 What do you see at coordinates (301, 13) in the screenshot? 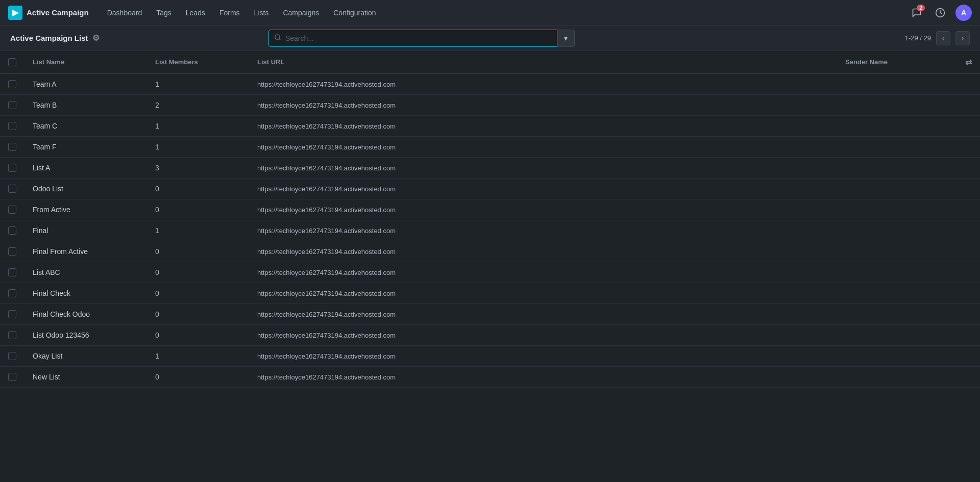
I see `nav-item-campaigns: Campaigns` at bounding box center [301, 13].